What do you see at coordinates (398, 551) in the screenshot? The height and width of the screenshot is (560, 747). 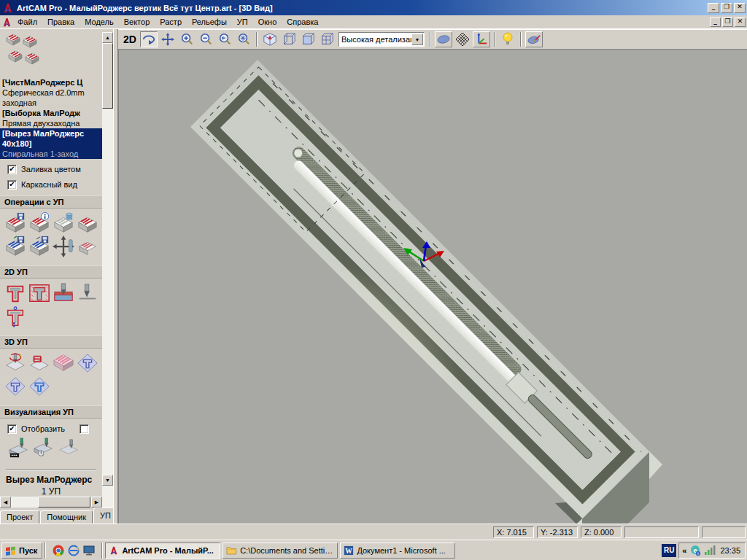 I see `task-word-document: W Документ1 - Microsoft ...` at bounding box center [398, 551].